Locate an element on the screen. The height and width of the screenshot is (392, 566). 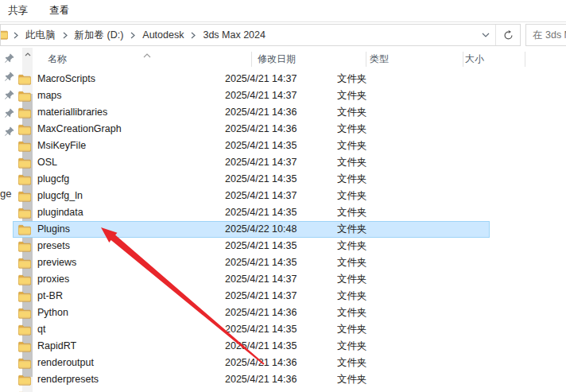
chevron-up-icon is located at coordinates (28, 54).